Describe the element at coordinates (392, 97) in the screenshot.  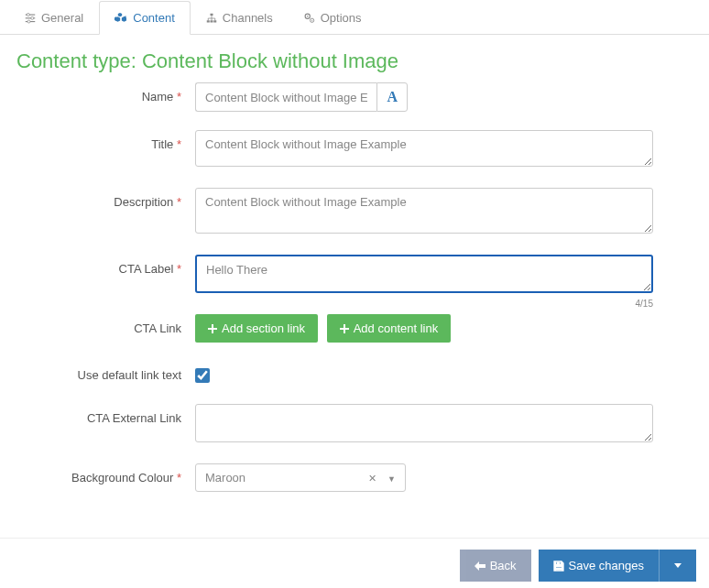
I see `font-icon: A` at that location.